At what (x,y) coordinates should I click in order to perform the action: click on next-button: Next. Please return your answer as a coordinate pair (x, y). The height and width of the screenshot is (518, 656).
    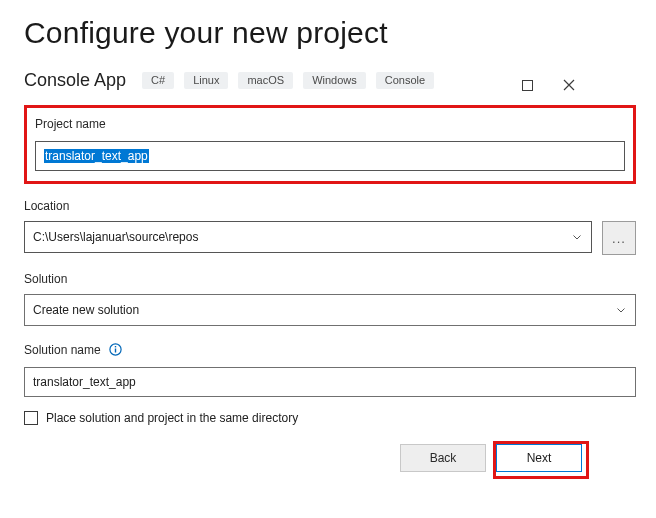
    Looking at the image, I should click on (539, 458).